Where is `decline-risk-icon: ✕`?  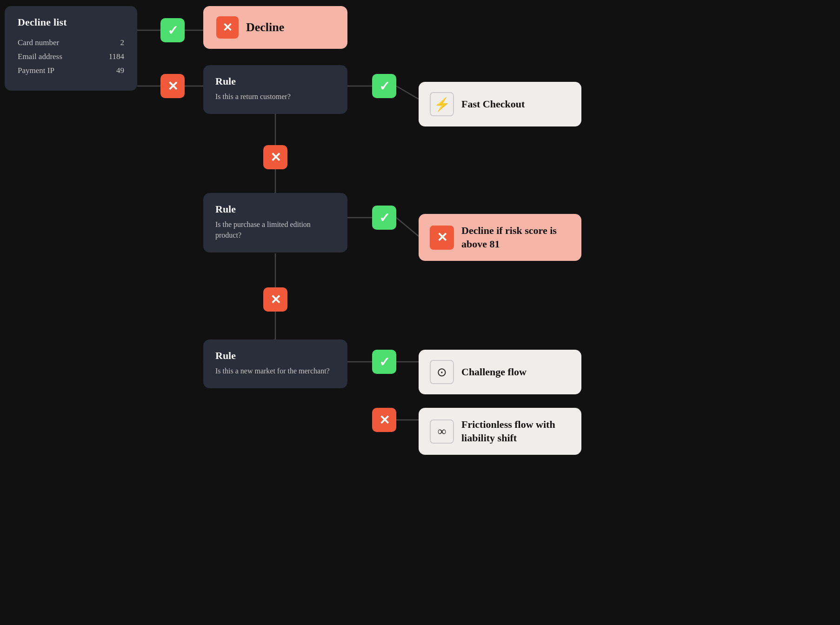
decline-risk-icon: ✕ is located at coordinates (442, 238).